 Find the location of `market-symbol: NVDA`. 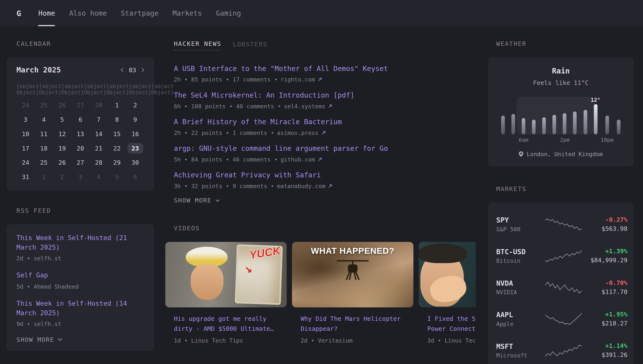

market-symbol: NVDA is located at coordinates (520, 283).